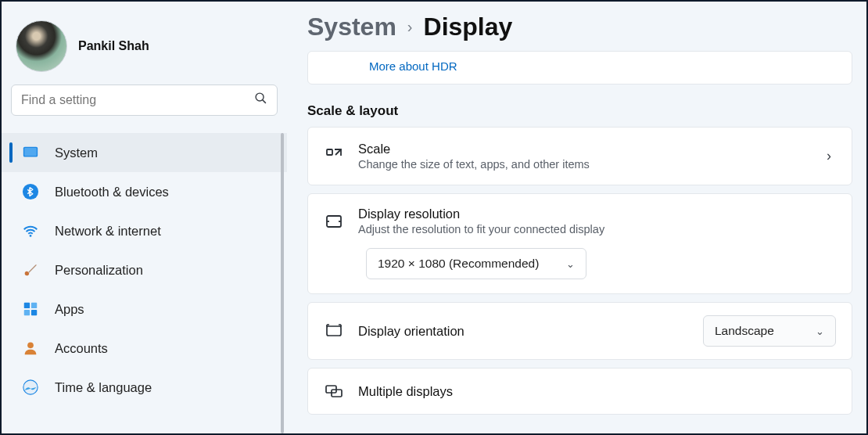  Describe the element at coordinates (144, 270) in the screenshot. I see `sidebar-item-personalization: Personalization` at that location.